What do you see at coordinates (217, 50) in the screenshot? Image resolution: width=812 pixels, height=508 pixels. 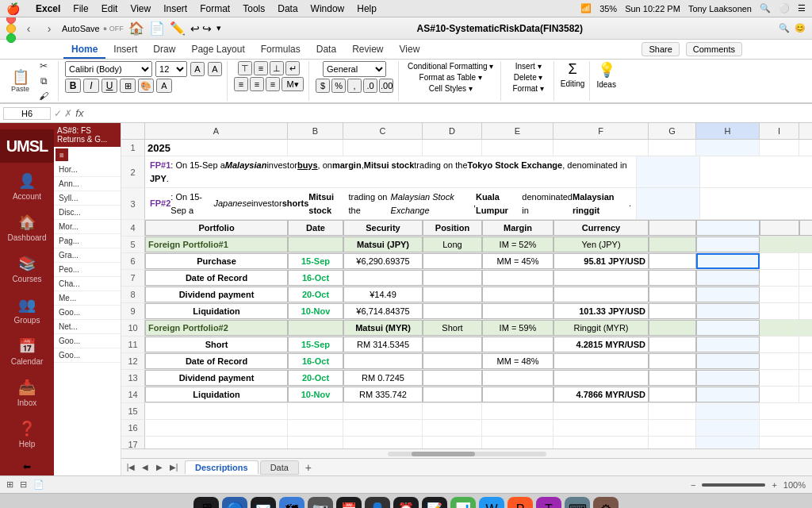 I see `tab-page-layout: Page Layout` at bounding box center [217, 50].